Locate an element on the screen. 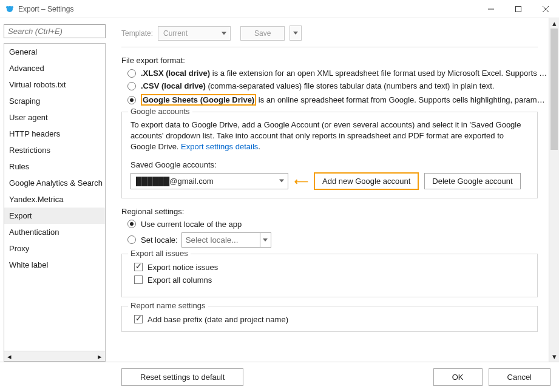 This screenshot has height=392, width=559. titlebar: Export – Settings is located at coordinates (279, 9).